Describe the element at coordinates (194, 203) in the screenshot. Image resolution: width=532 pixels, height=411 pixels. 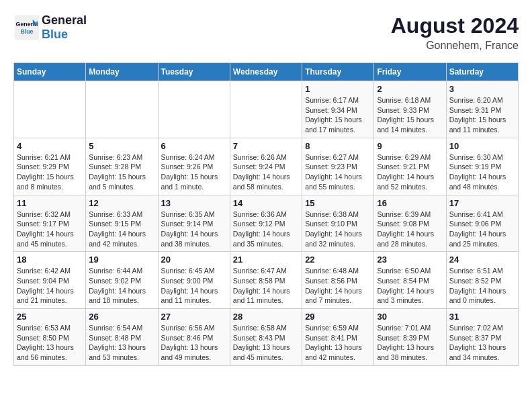
I see `day-number: 13` at that location.